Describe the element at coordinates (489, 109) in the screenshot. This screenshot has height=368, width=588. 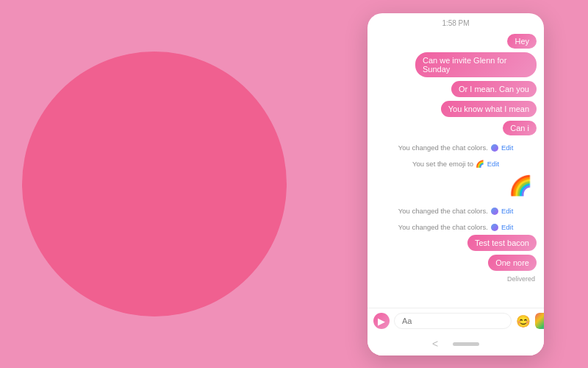
I see `chat-bubble: You know what I mean` at that location.